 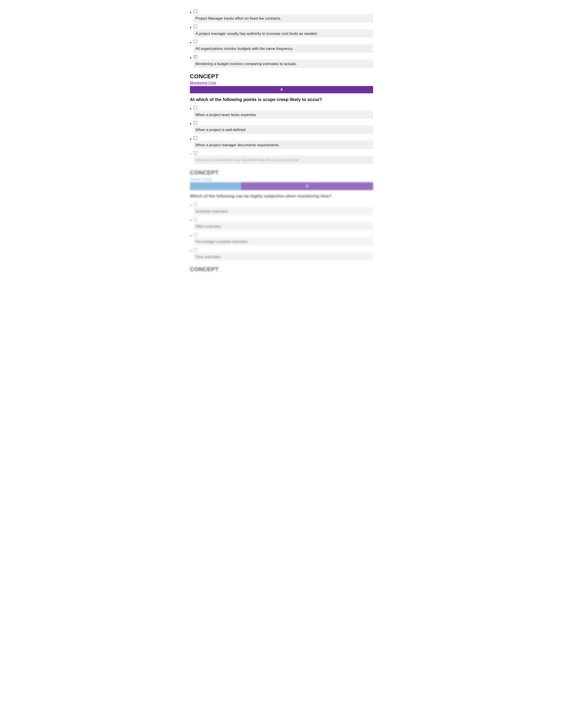 What do you see at coordinates (284, 257) in the screenshot?
I see `blurred-item-4: Time estimates` at bounding box center [284, 257].